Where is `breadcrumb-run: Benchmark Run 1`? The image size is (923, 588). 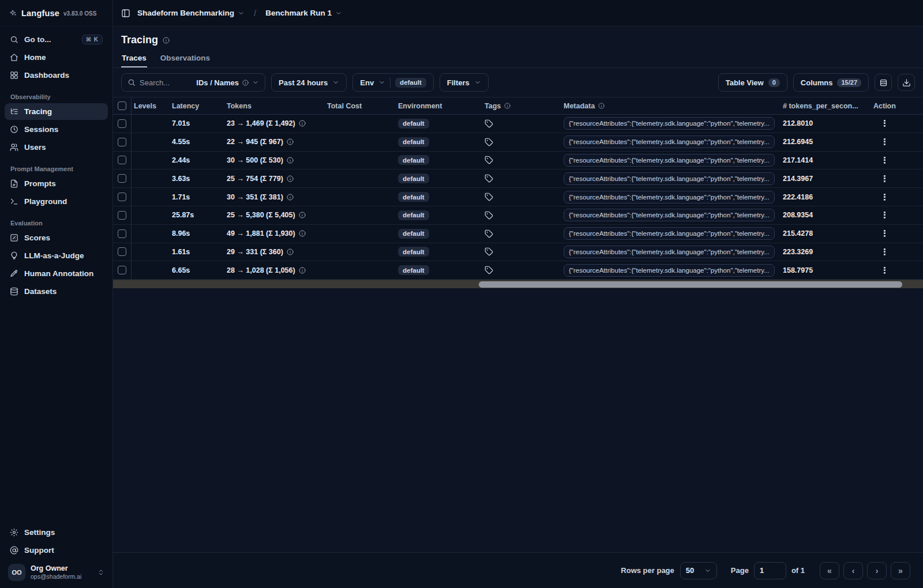 breadcrumb-run: Benchmark Run 1 is located at coordinates (303, 13).